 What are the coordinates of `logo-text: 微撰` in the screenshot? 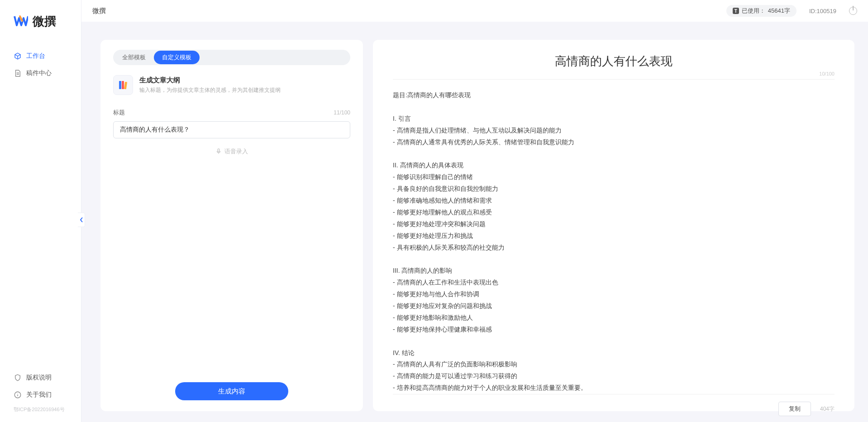 It's located at (44, 22).